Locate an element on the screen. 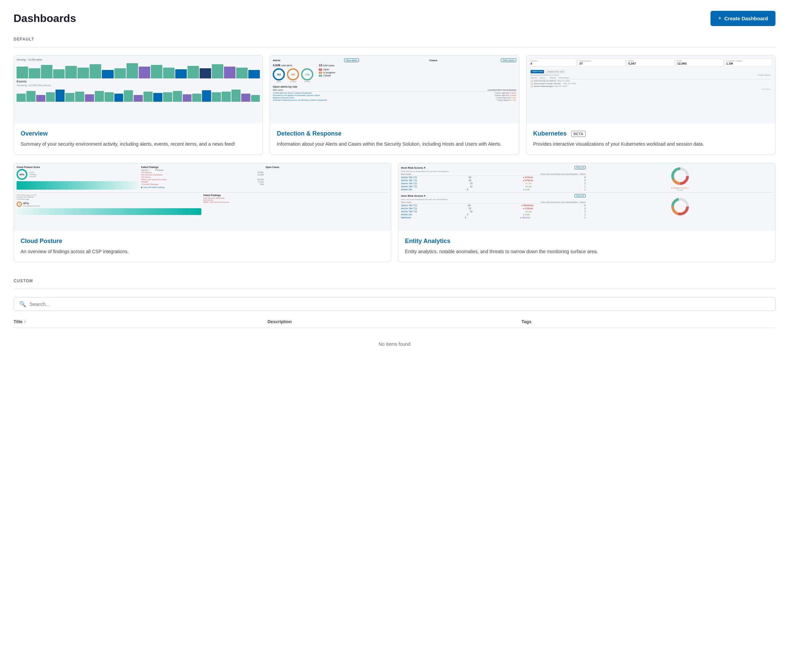  search-input is located at coordinates (399, 304).